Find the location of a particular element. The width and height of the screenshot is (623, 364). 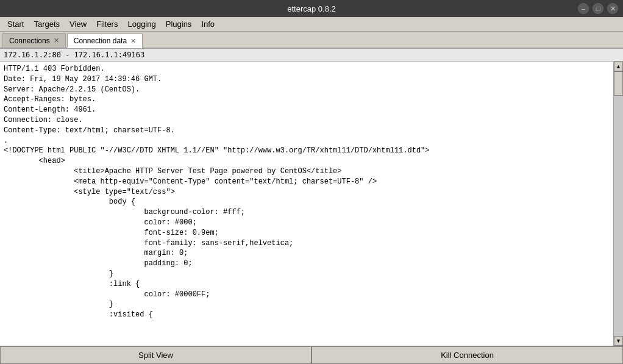

tab-connections: Connections ✕ is located at coordinates (34, 40).